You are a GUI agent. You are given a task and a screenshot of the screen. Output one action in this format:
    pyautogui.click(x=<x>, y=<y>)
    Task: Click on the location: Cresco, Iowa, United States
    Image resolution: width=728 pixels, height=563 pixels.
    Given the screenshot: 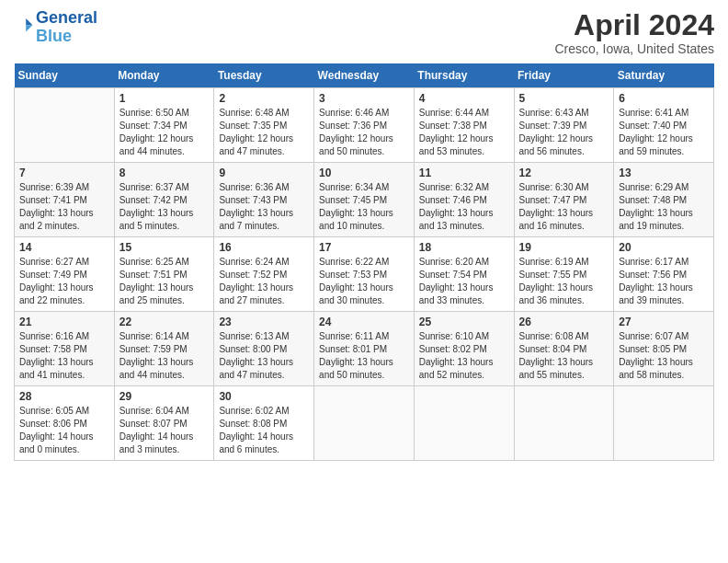 What is the action you would take?
    pyautogui.click(x=634, y=49)
    